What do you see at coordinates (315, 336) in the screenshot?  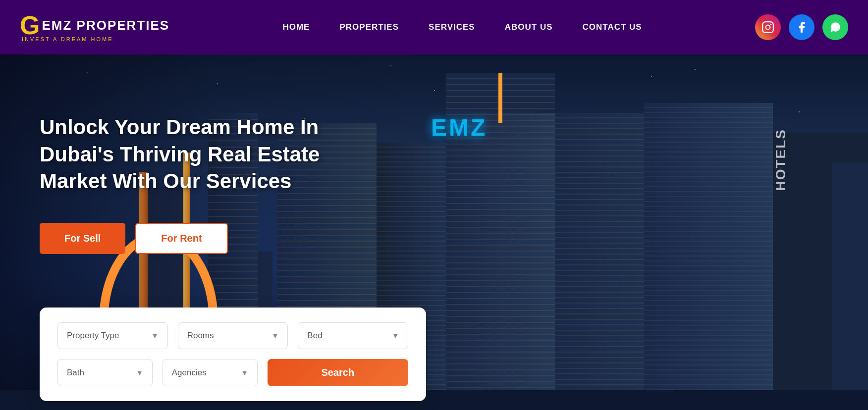 I see `bed-label: Bed` at bounding box center [315, 336].